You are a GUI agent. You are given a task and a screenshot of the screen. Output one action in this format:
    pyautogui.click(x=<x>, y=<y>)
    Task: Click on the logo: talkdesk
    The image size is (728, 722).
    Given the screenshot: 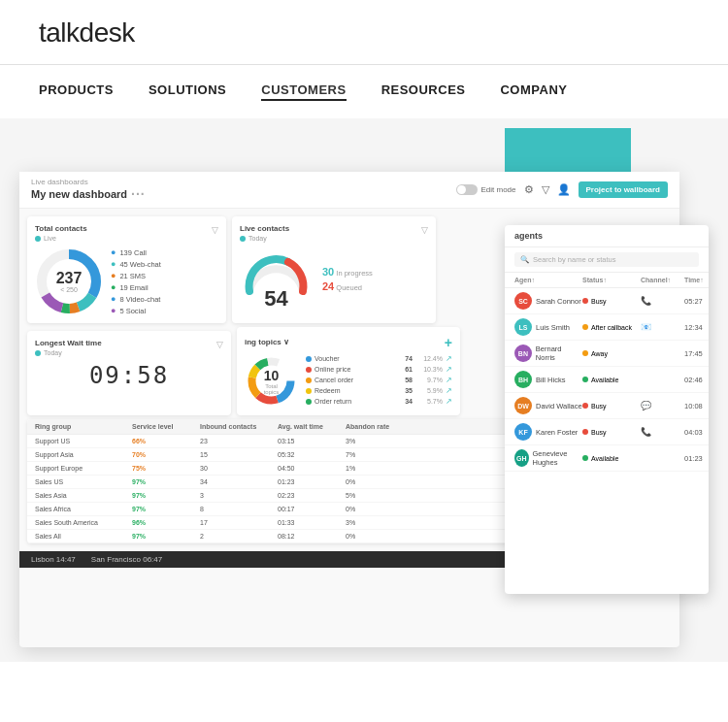 What is the action you would take?
    pyautogui.click(x=364, y=33)
    